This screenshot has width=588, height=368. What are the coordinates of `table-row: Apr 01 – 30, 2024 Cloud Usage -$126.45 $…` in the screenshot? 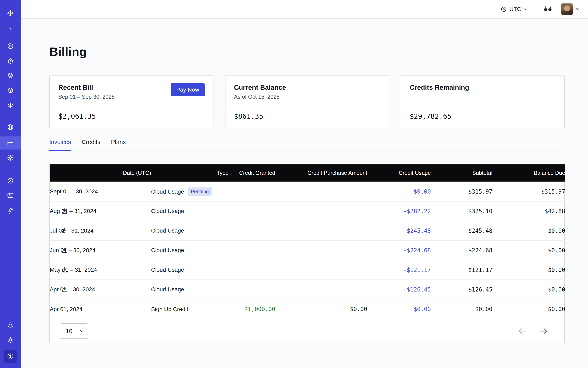 It's located at (308, 290).